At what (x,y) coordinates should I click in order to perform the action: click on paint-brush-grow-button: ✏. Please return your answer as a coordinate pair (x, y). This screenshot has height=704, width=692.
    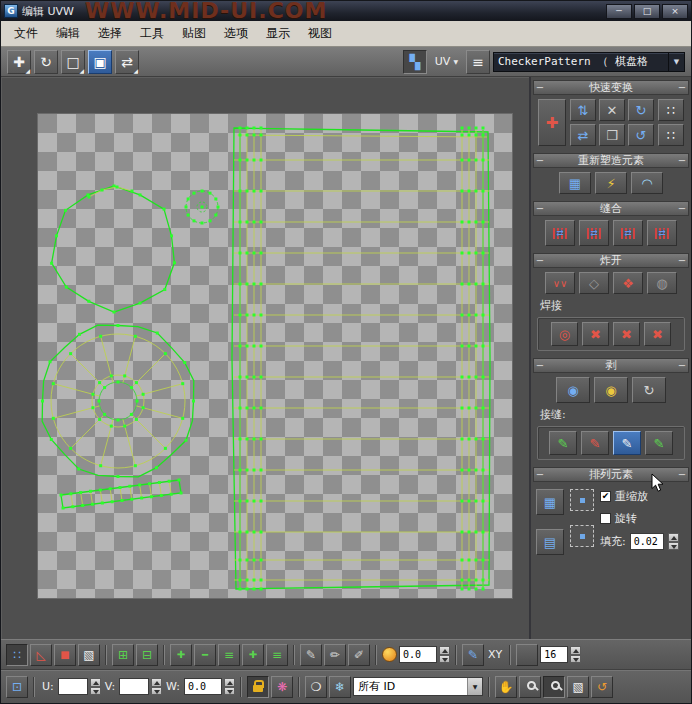
    Looking at the image, I should click on (335, 655).